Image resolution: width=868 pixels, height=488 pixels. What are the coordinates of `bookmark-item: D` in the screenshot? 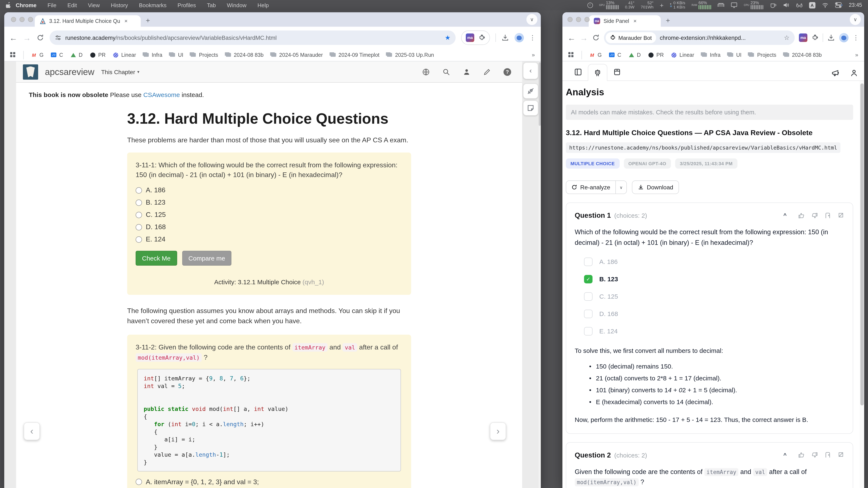 It's located at (76, 55).